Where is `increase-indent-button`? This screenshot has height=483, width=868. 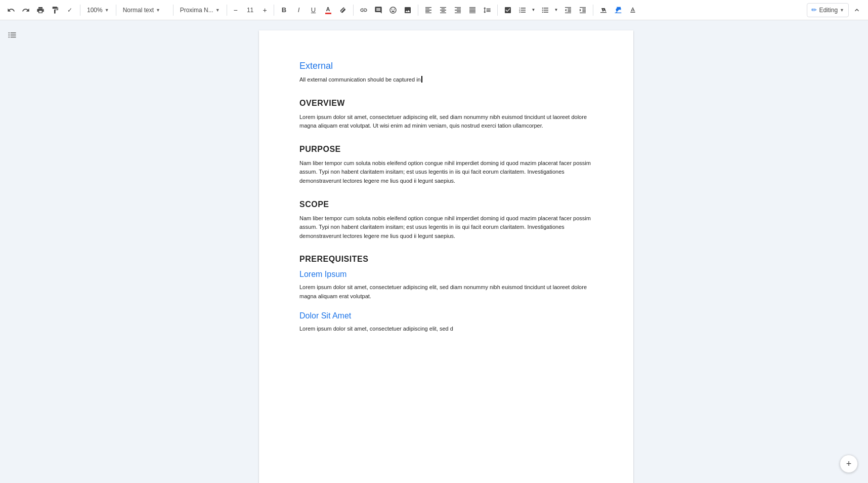 increase-indent-button is located at coordinates (583, 10).